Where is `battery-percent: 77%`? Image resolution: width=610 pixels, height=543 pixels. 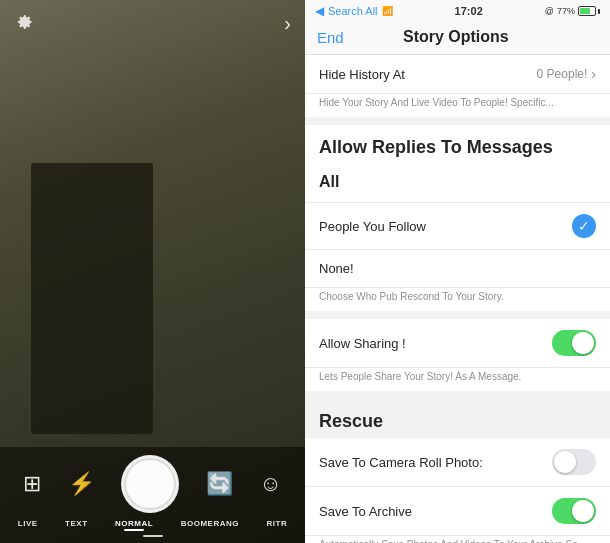
battery-percent: 77% is located at coordinates (566, 11).